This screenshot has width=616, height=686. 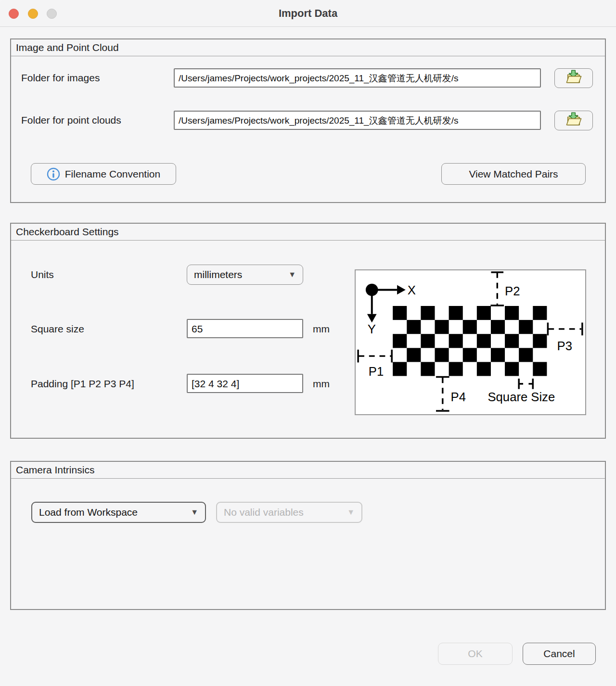 I want to click on padding-input: [32 4 32 4], so click(x=245, y=383).